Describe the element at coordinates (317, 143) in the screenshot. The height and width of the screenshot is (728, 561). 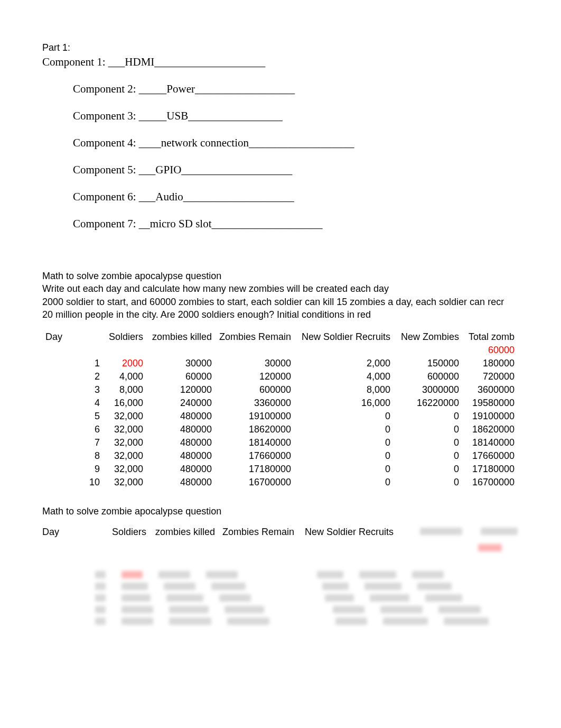
I see `component-line: Component 4: ____network connection_____…` at that location.